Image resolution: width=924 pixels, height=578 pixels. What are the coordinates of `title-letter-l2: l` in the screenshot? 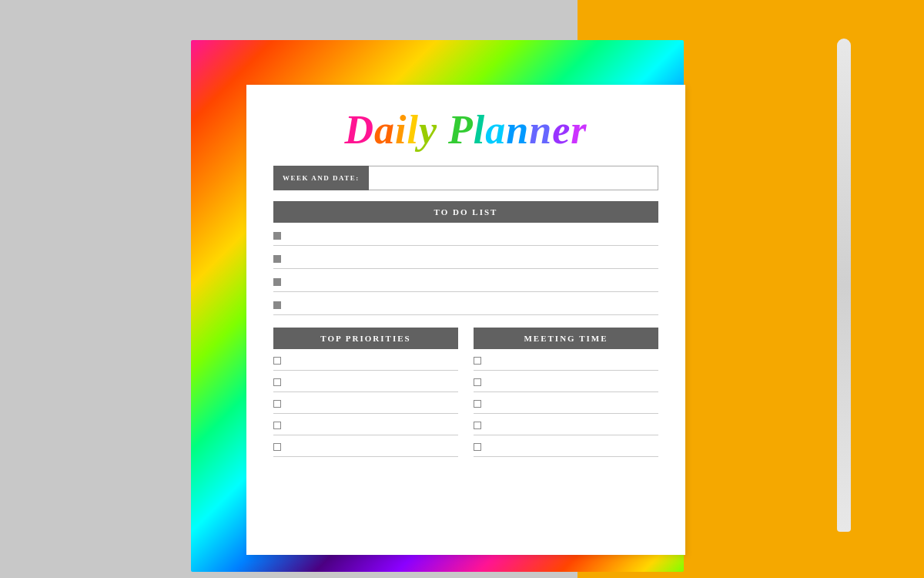 It's located at (479, 129).